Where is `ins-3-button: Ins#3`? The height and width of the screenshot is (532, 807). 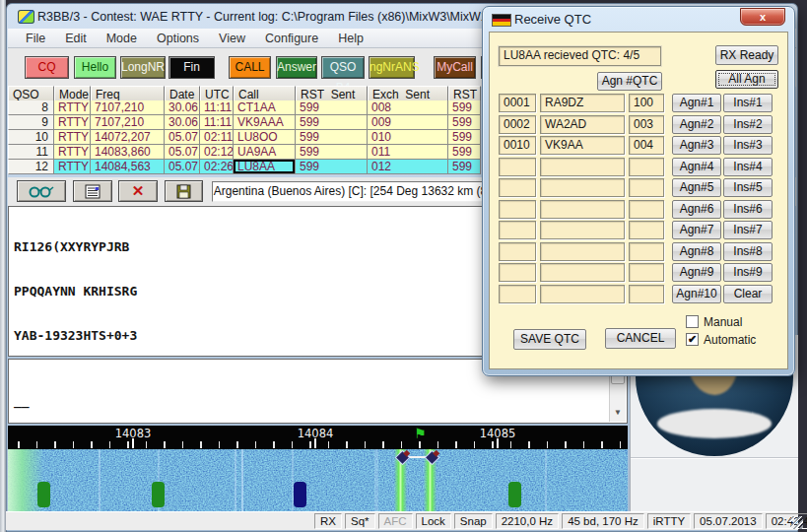
ins-3-button: Ins#3 is located at coordinates (748, 146).